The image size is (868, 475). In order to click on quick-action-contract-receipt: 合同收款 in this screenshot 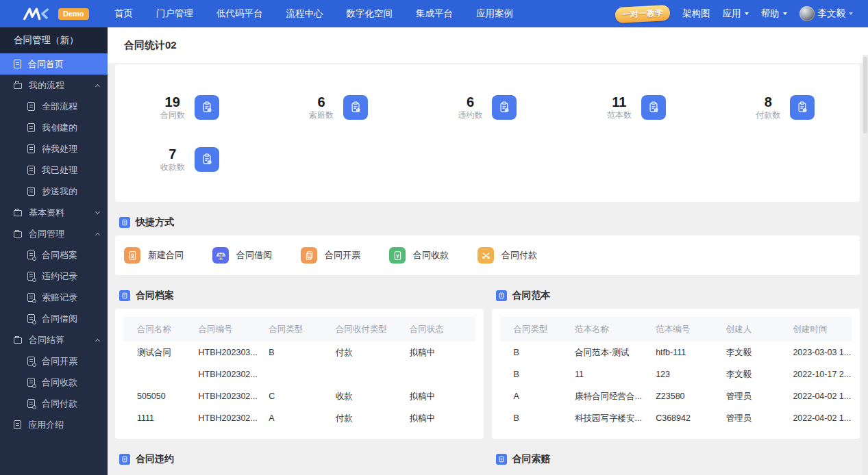, I will do `click(433, 255)`.